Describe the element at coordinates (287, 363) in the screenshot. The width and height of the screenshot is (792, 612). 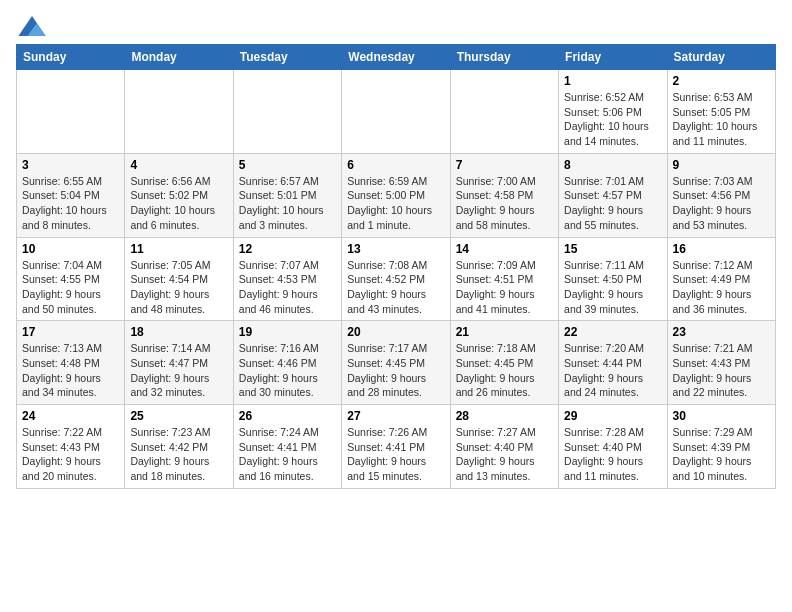
I see `calendar-cell: 19Sunrise: 7:16 AM Sunset: 4:46 PM Dayli…` at that location.